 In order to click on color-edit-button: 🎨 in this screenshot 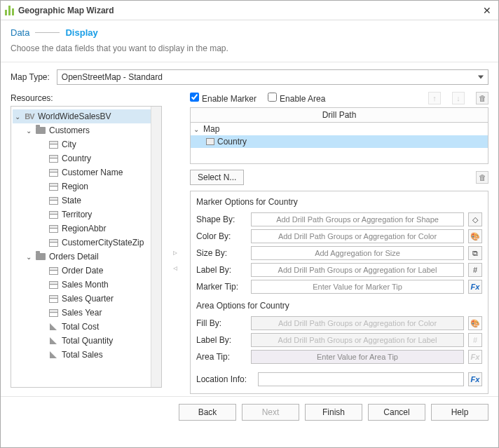, I will do `click(475, 236)`.